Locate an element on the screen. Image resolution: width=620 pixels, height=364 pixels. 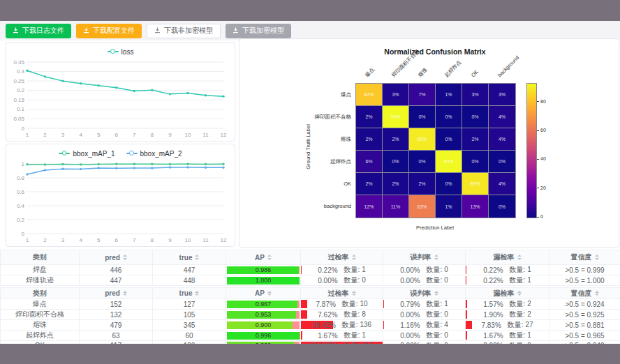
colorbar-tick: 40 is located at coordinates (542, 159).